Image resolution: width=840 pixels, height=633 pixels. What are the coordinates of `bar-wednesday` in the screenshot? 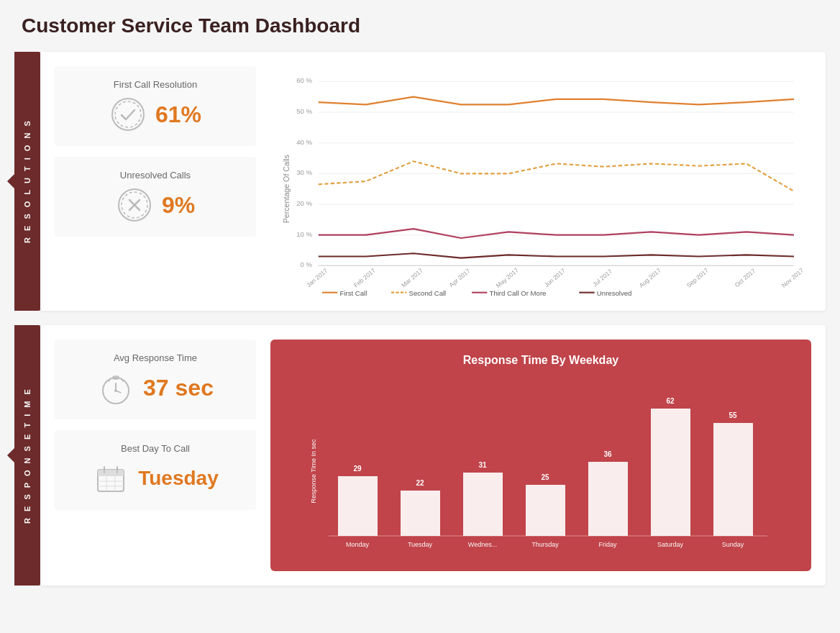 It's located at (483, 504).